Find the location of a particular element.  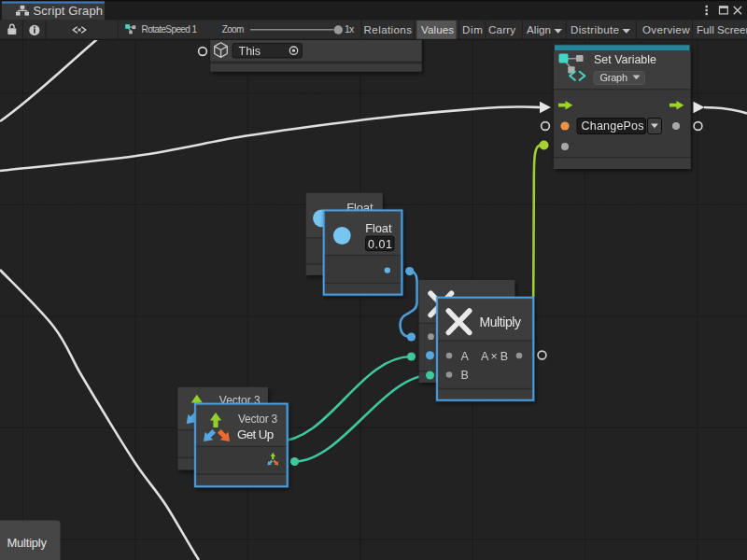

svg-text: Values is located at coordinates (437, 30).